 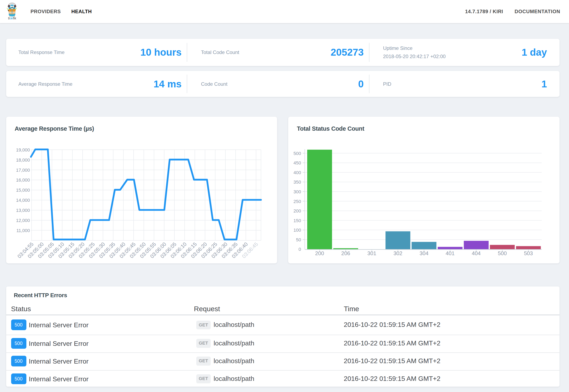 I want to click on svg-text: 250, so click(x=297, y=201).